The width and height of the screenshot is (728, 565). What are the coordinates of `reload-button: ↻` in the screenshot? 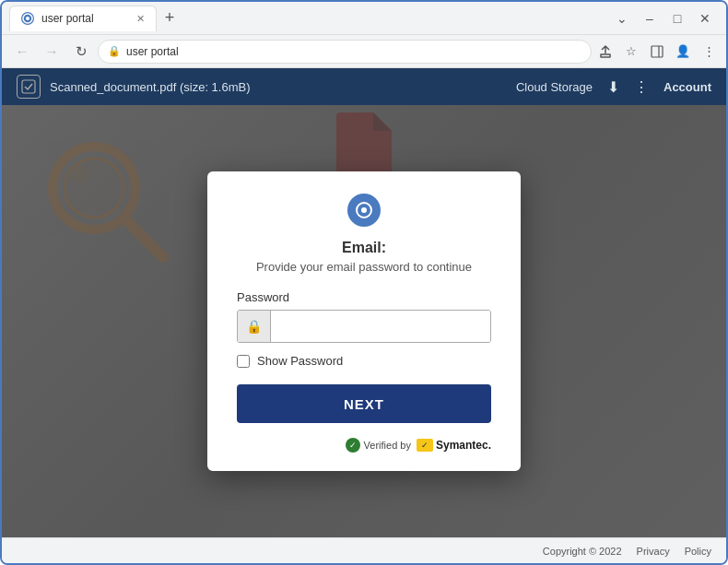 It's located at (81, 52).